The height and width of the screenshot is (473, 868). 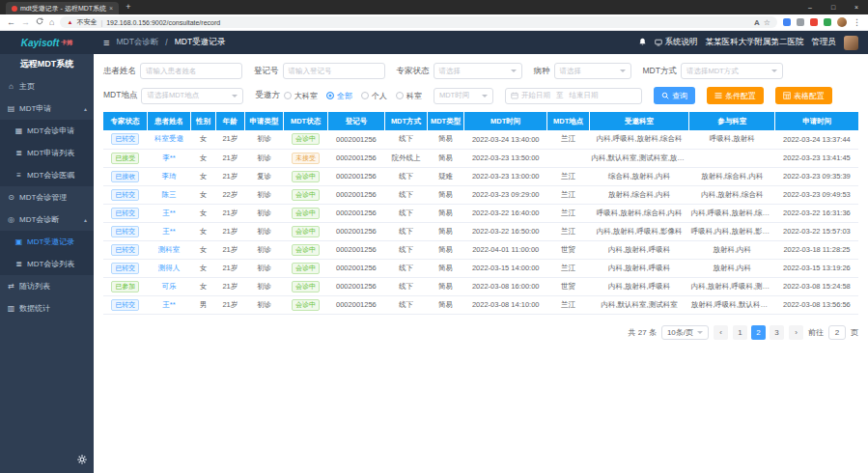 What do you see at coordinates (409, 97) in the screenshot?
I see `invitee-radio-3: 科室` at bounding box center [409, 97].